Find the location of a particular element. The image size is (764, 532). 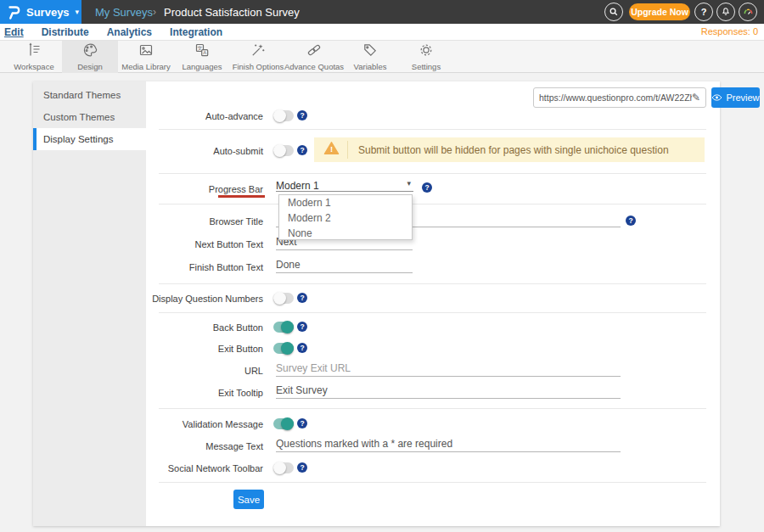

validation-message-label: Validation Message is located at coordinates (205, 424).